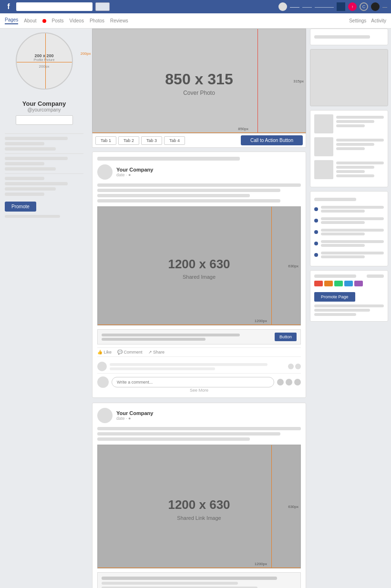 The image size is (391, 588). Describe the element at coordinates (199, 416) in the screenshot. I see `post2-header: Your Company date · ●` at that location.